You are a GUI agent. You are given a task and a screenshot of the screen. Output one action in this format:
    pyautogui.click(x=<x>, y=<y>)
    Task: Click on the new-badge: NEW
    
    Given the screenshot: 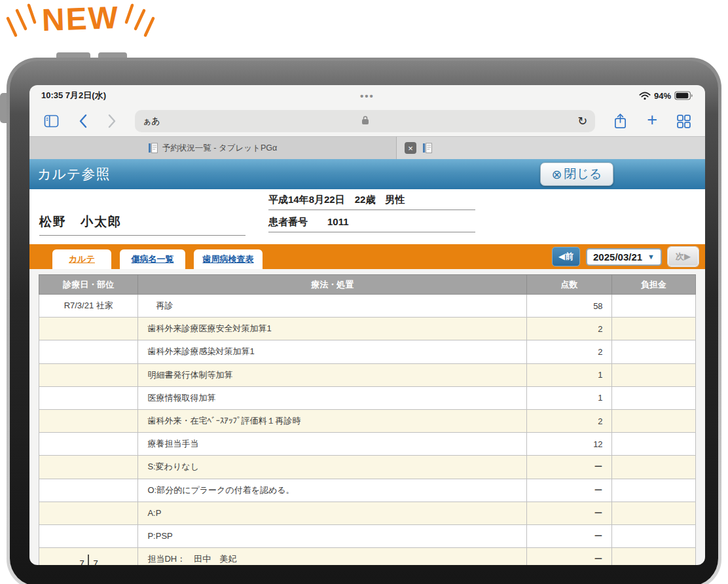 What is the action you would take?
    pyautogui.click(x=81, y=22)
    